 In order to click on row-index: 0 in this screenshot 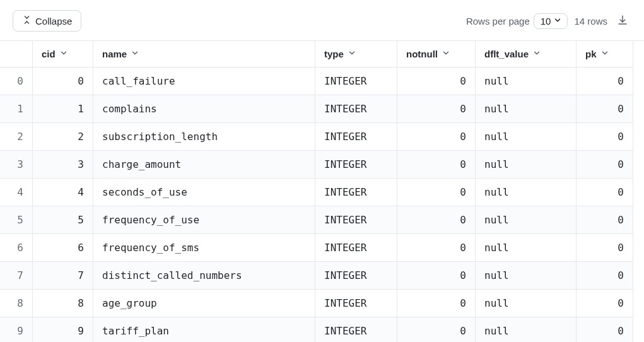, I will do `click(16, 81)`.